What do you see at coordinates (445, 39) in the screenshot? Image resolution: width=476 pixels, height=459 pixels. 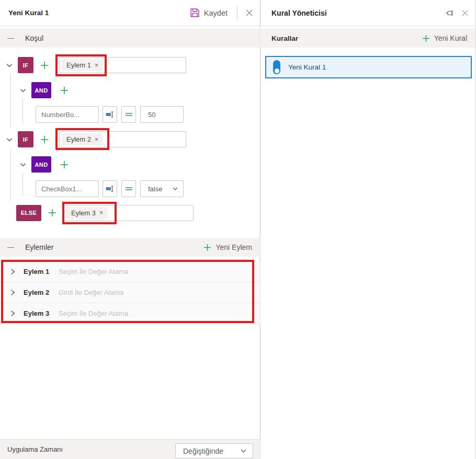 I see `new-rule-button: Yeni Kural` at bounding box center [445, 39].